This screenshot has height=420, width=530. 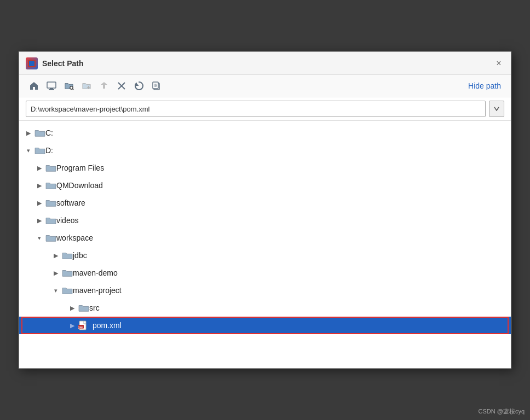 I want to click on folder-icon-maven-project, so click(x=67, y=290).